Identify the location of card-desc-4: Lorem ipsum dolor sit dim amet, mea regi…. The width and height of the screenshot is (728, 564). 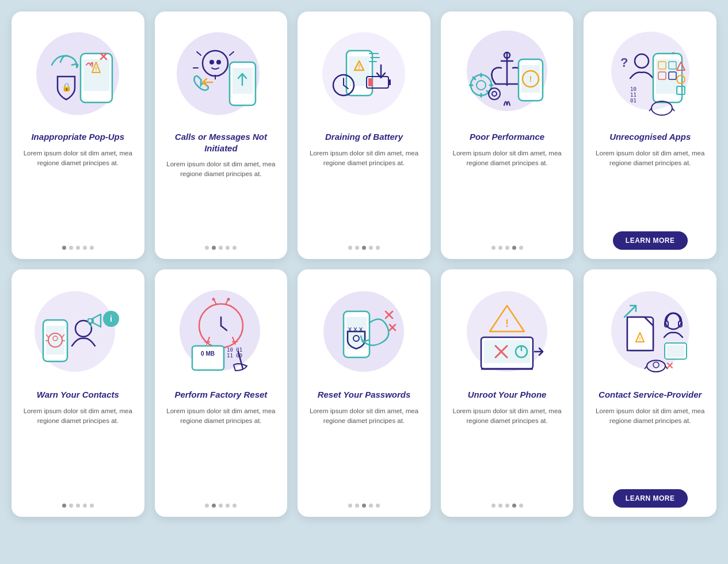
(508, 159).